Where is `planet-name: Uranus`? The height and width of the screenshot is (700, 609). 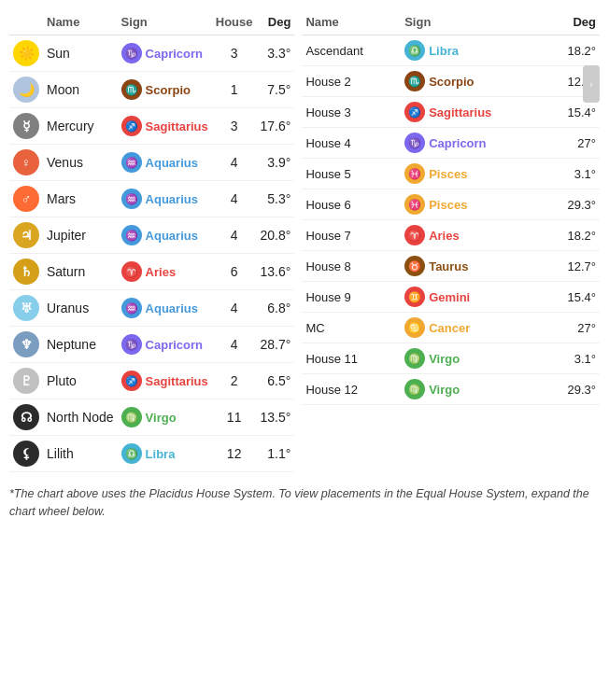
planet-name: Uranus is located at coordinates (80, 308).